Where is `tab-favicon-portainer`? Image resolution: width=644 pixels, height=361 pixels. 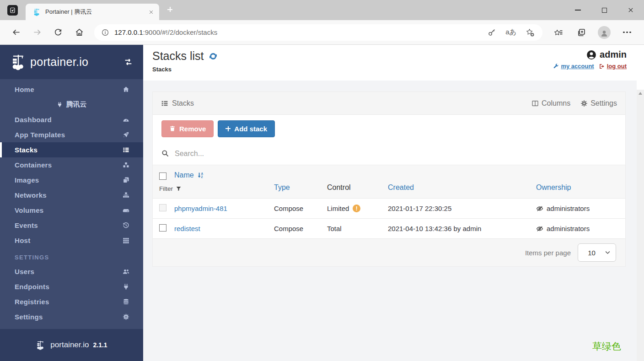
tab-favicon-portainer is located at coordinates (37, 12).